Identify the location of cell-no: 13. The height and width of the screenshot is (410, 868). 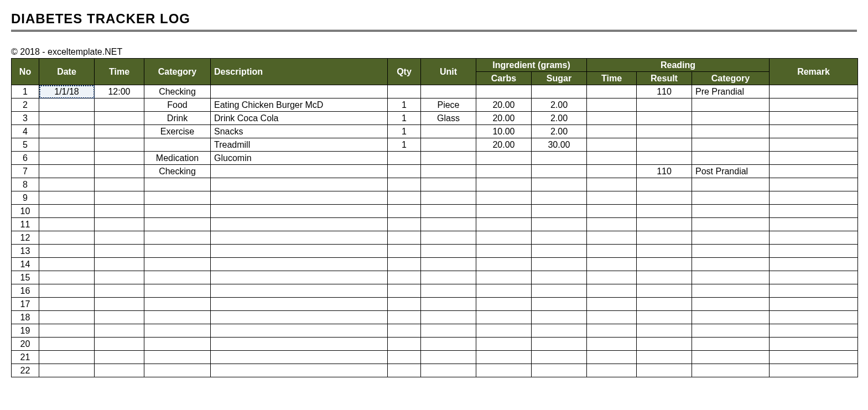
(25, 251).